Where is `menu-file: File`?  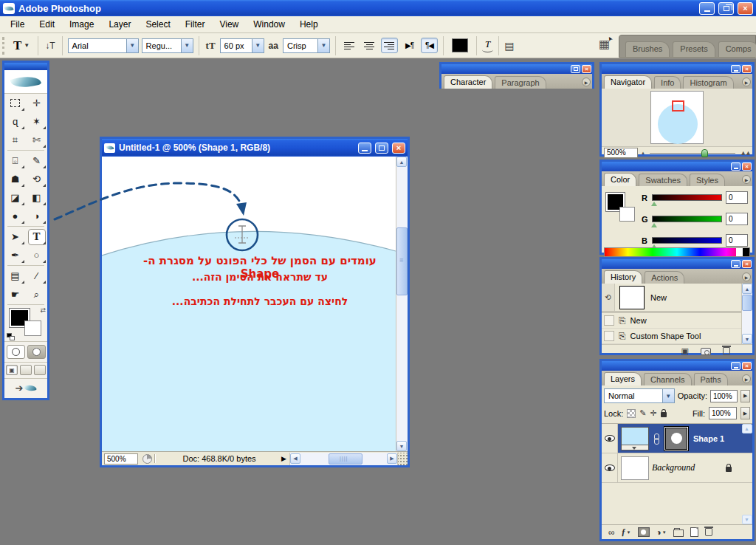
menu-file: File is located at coordinates (18, 24).